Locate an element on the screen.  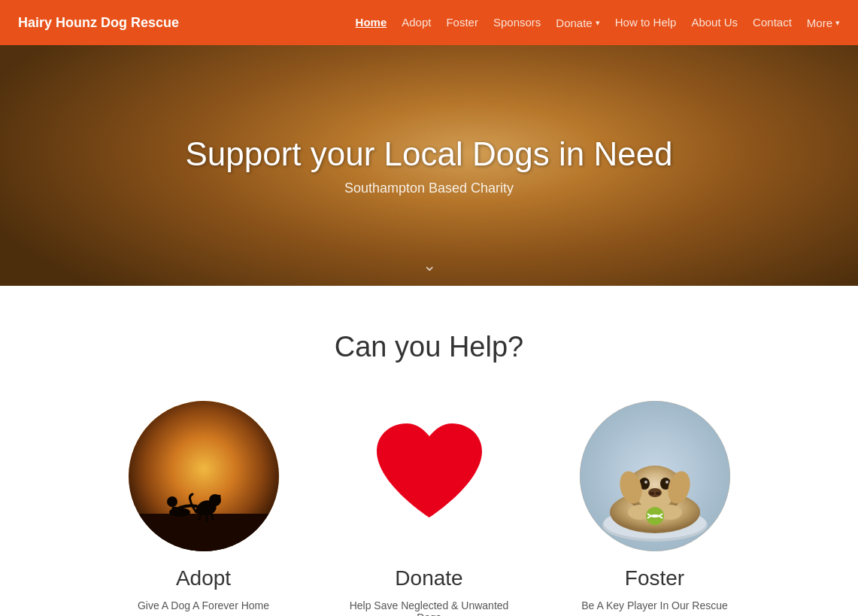
nav-item-donate: Donate is located at coordinates (578, 23).